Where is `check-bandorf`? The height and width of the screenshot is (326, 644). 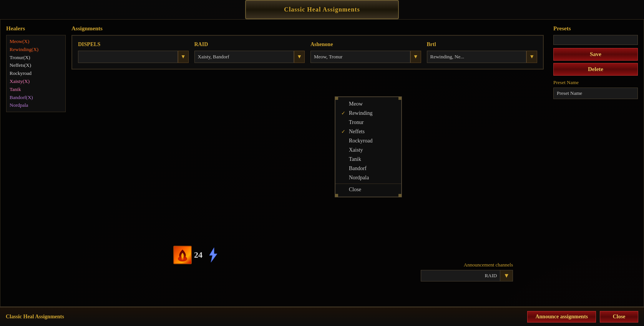
check-bandorf is located at coordinates (344, 169).